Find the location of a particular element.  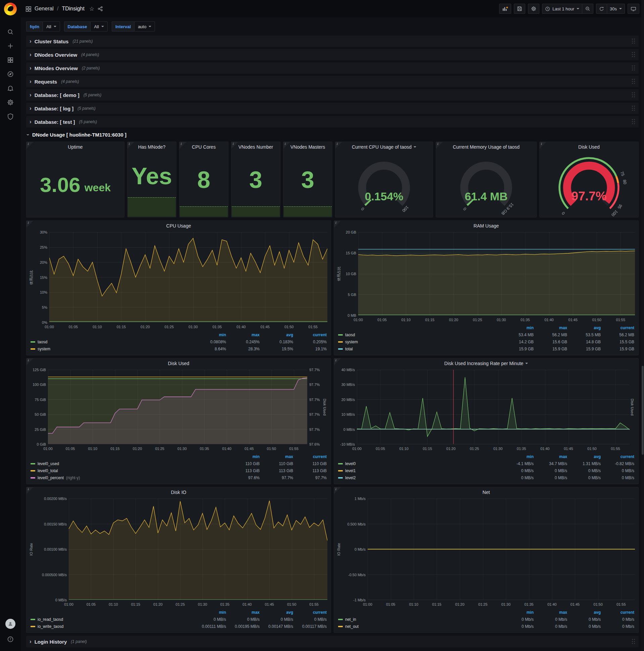

row-database-test-: ›Database: [ test ](5 panels) is located at coordinates (332, 122).